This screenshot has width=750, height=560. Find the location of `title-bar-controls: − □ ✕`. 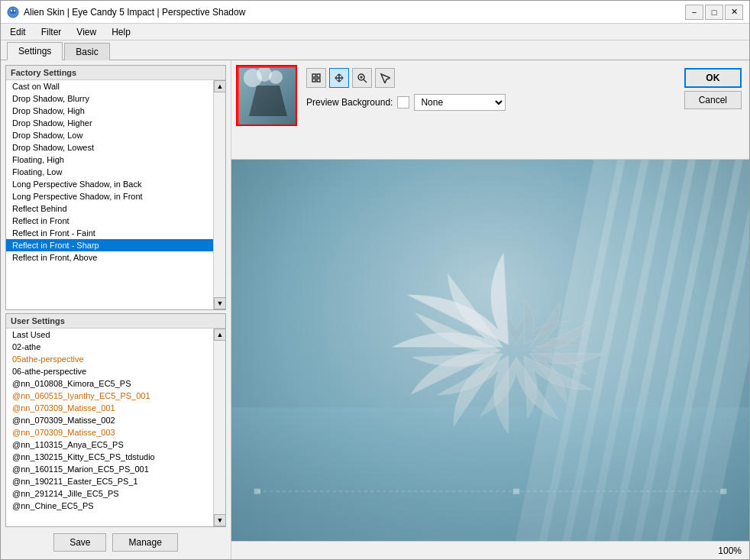

title-bar-controls: − □ ✕ is located at coordinates (714, 12).